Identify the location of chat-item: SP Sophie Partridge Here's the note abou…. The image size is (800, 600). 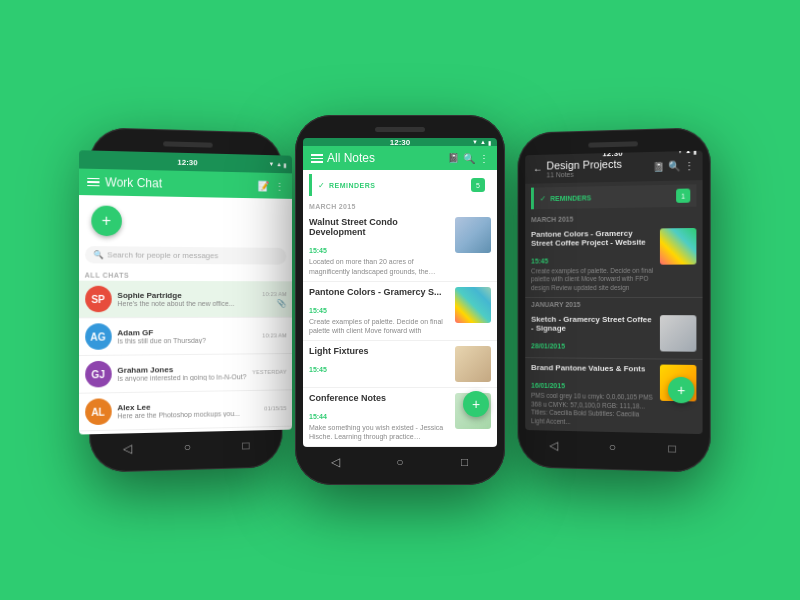
(186, 300).